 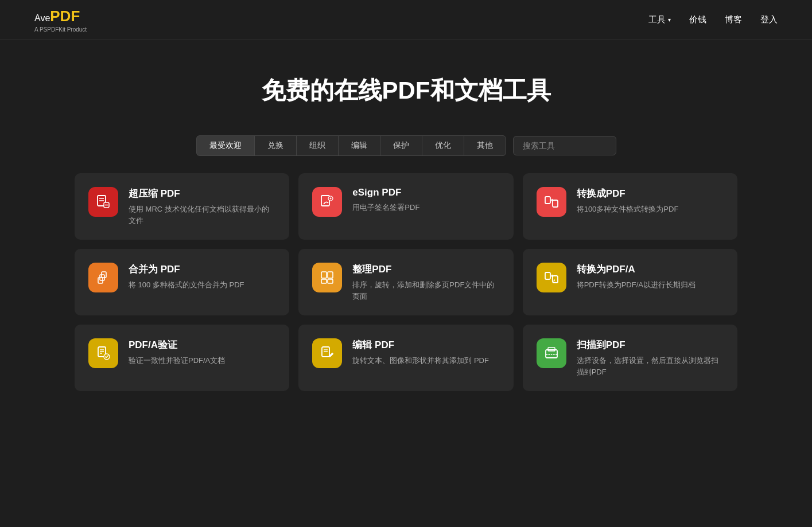 What do you see at coordinates (650, 366) in the screenshot?
I see `scan-to-pdf-desc: 选择设备，选择设置，然后直接从浏览器扫描到PDF` at bounding box center [650, 366].